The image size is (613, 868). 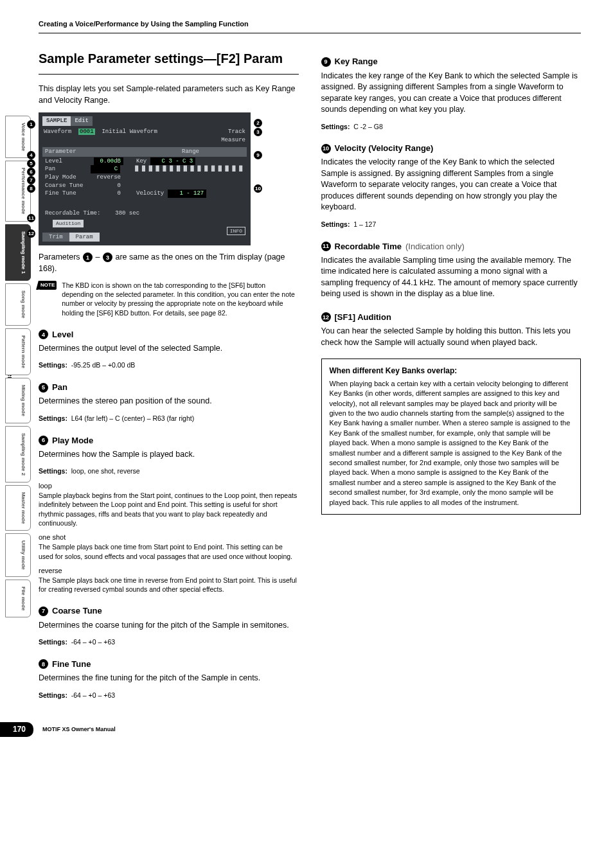 I want to click on param-5-num: 5, so click(x=44, y=388).